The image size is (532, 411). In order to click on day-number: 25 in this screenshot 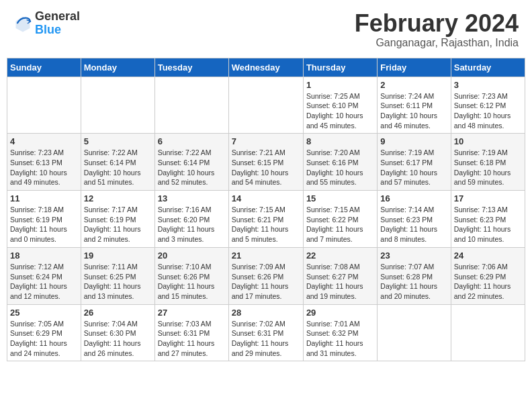, I will do `click(44, 313)`.